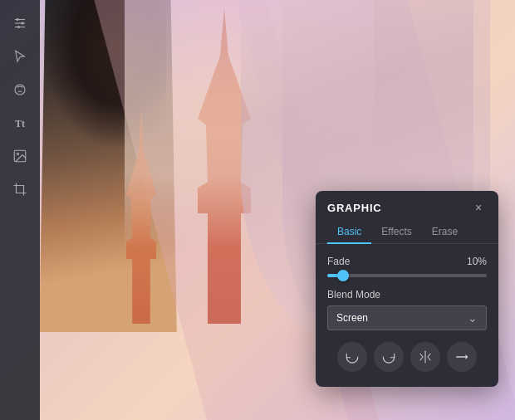 This screenshot has width=515, height=420. Describe the element at coordinates (407, 203) in the screenshot. I see `panel-header: GRAPHIC ×` at that location.